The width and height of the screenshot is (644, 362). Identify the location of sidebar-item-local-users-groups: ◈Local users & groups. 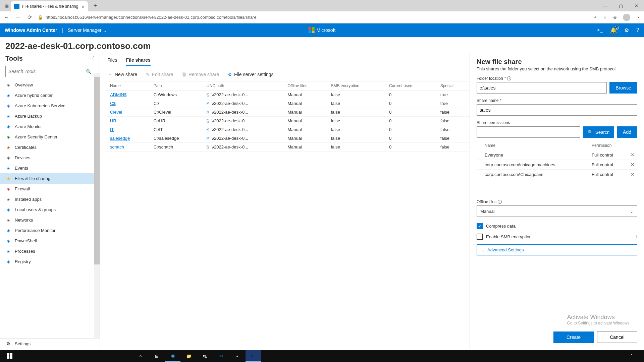
(50, 210).